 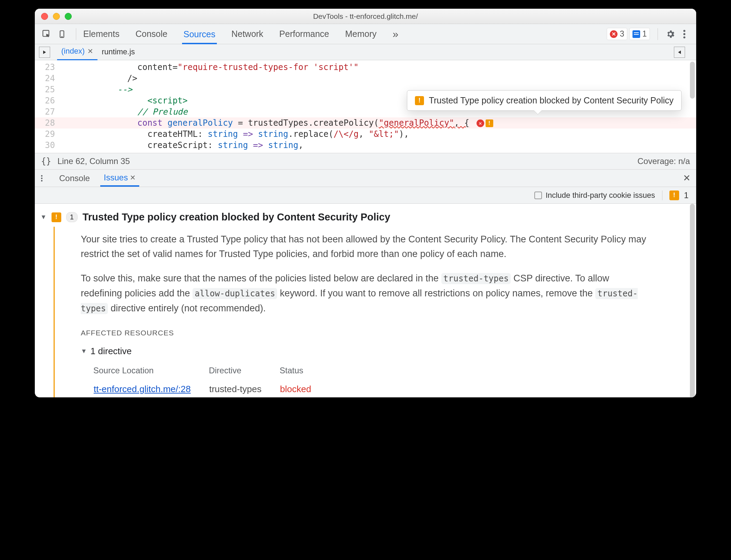 I want to click on issue-count: 1, so click(x=686, y=195).